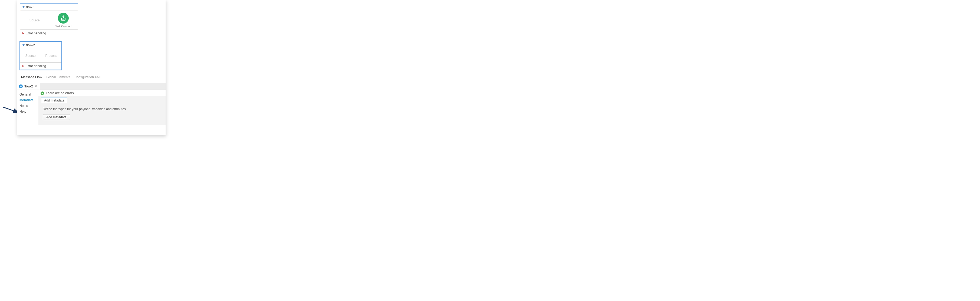 The width and height of the screenshot is (980, 301). What do you see at coordinates (49, 33) in the screenshot?
I see `flow-1-error: Error handling` at bounding box center [49, 33].